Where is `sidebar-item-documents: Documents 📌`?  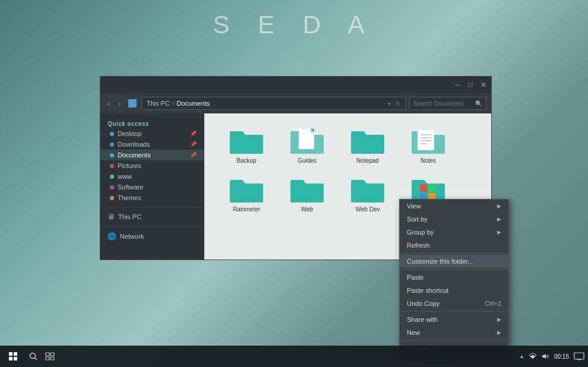
sidebar-item-documents: Documents 📌 is located at coordinates (152, 155).